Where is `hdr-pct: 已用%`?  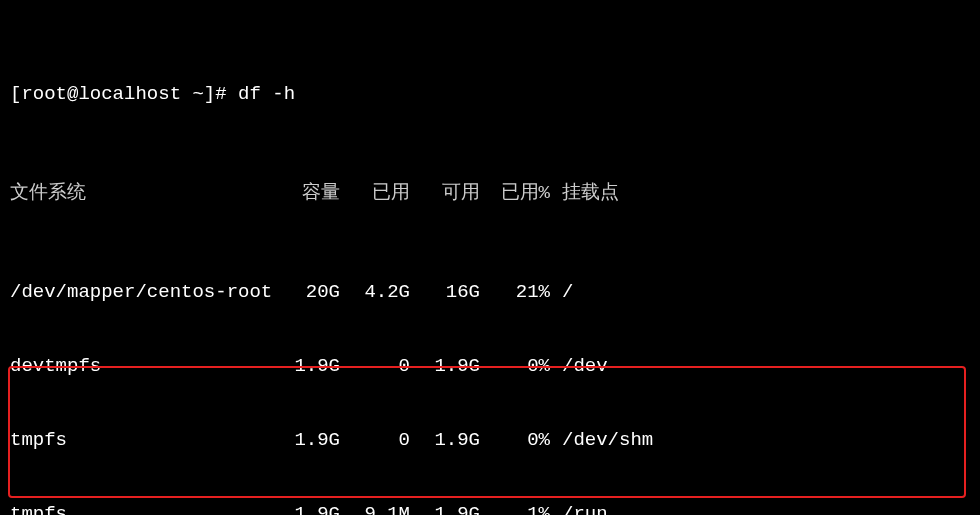 hdr-pct: 已用% is located at coordinates (515, 194).